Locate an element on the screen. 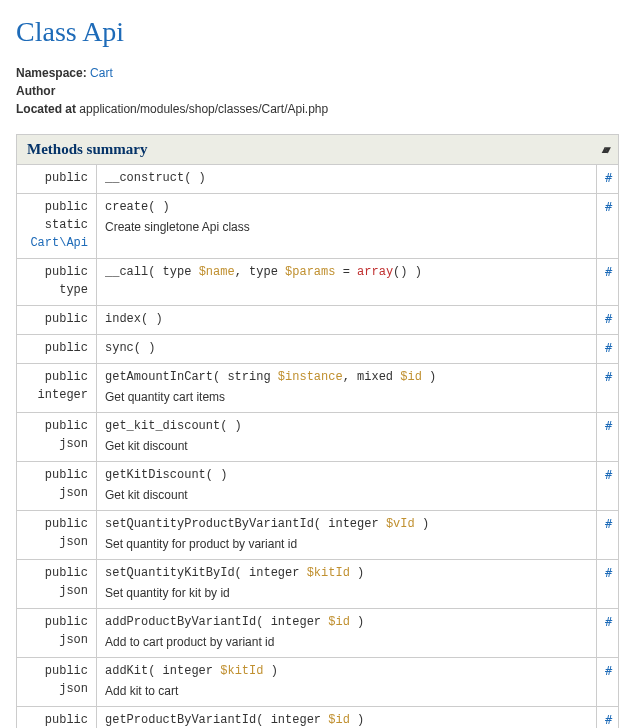 The image size is (635, 728). method-modifiers: publicinteger is located at coordinates (57, 388).